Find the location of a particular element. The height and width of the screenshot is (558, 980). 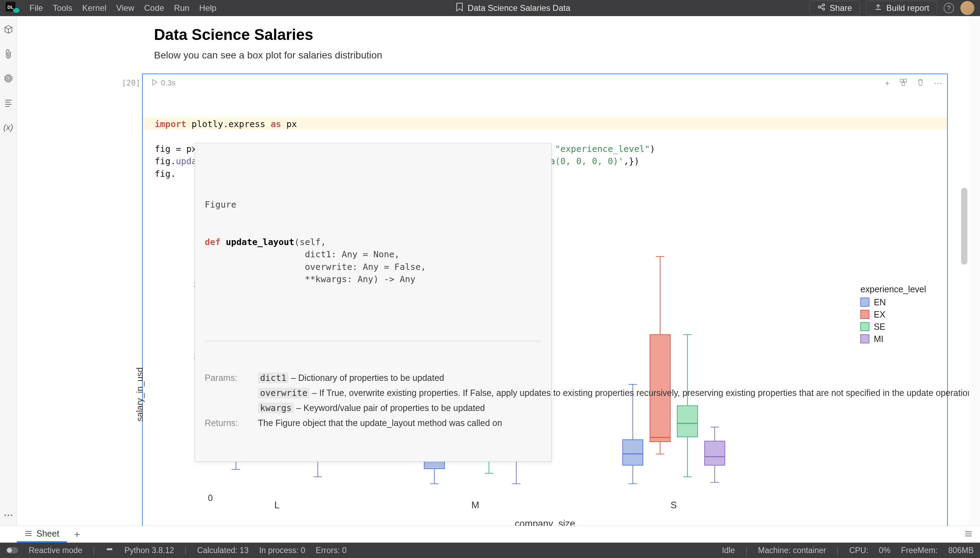

doc-subtitle: Below you can see a box plot for salarie… is located at coordinates (540, 55).